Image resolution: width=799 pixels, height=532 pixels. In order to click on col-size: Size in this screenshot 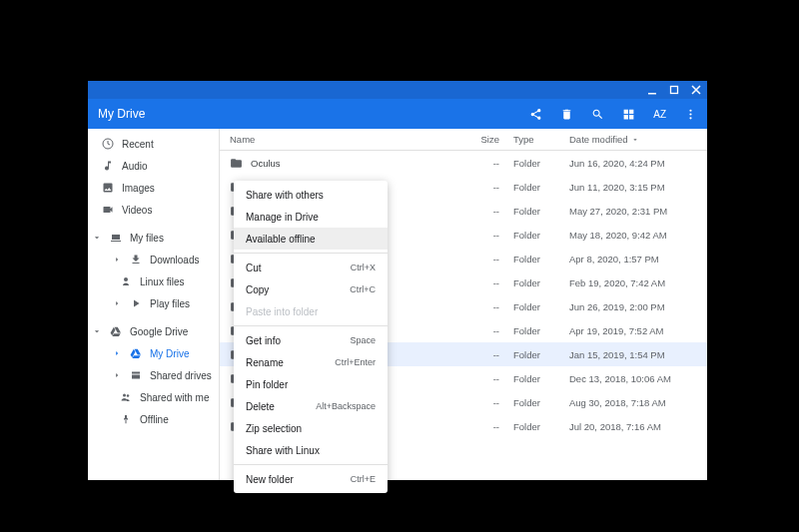, I will do `click(479, 140)`.